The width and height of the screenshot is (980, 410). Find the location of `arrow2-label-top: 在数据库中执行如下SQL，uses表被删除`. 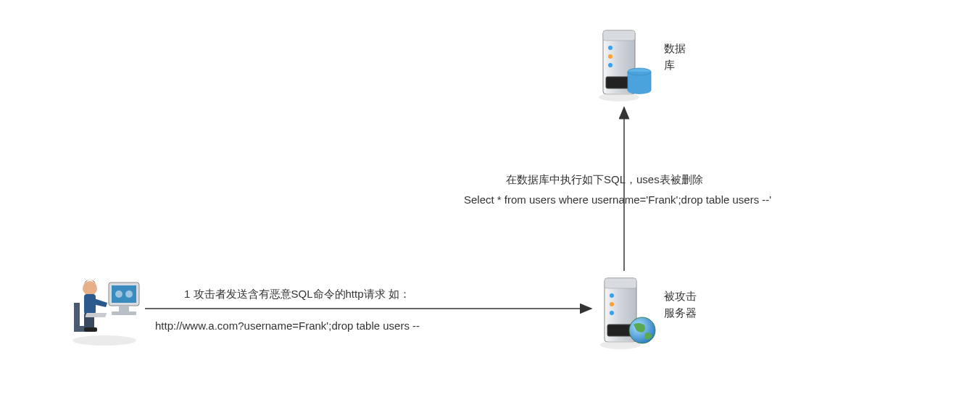

arrow2-label-top: 在数据库中执行如下SQL，uses表被删除 is located at coordinates (605, 180).